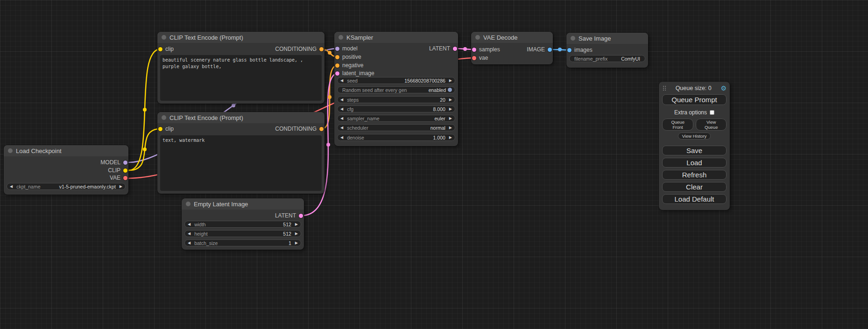 The image size is (868, 329). I want to click on filename-prefix-widget: filename_prefix ComfyUI, so click(607, 59).